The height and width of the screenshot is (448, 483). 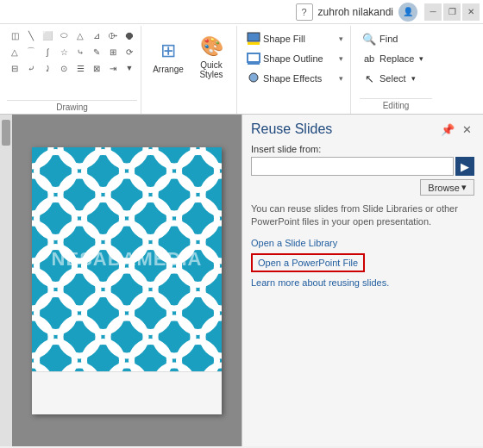 What do you see at coordinates (31, 68) in the screenshot?
I see `tool-btn-18: ⤶` at bounding box center [31, 68].